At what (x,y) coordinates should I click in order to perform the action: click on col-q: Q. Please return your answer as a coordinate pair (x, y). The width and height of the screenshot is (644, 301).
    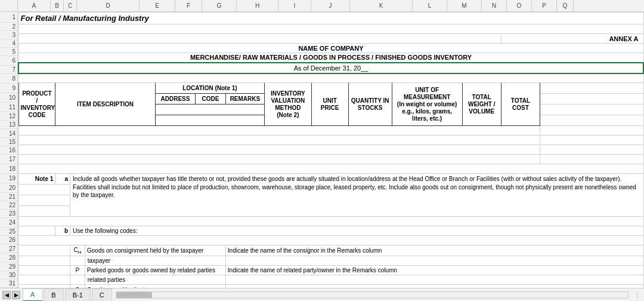
    Looking at the image, I should click on (565, 6).